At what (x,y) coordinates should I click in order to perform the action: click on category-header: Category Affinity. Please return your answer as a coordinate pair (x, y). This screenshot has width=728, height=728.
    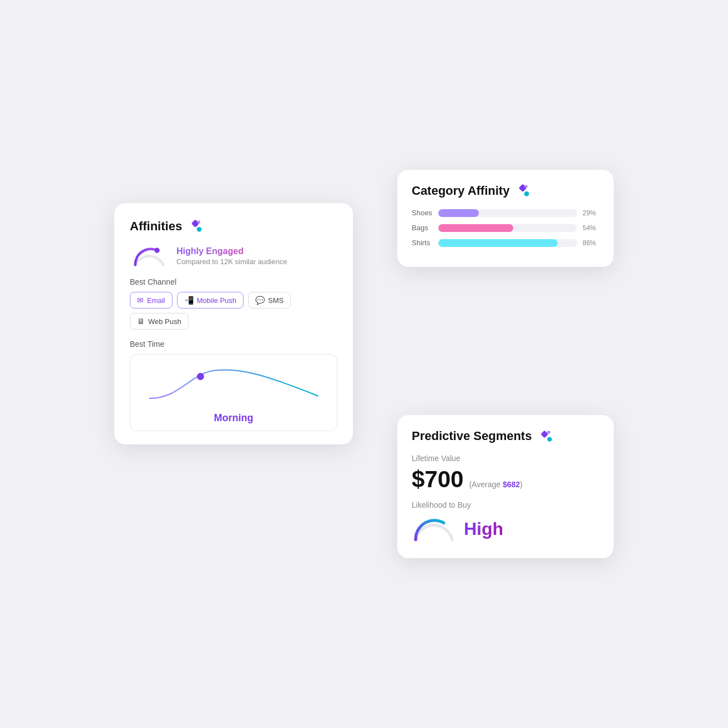
    Looking at the image, I should click on (505, 191).